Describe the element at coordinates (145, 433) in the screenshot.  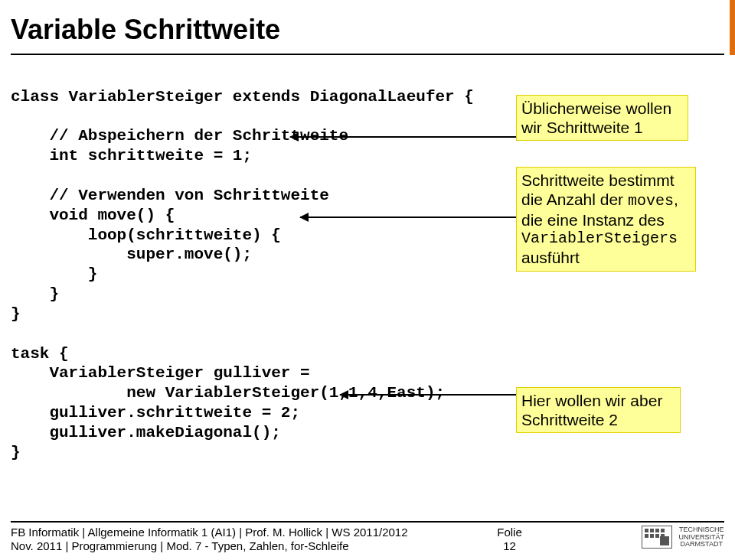
I see `code-line: gulliver.makeDiagonal();` at that location.